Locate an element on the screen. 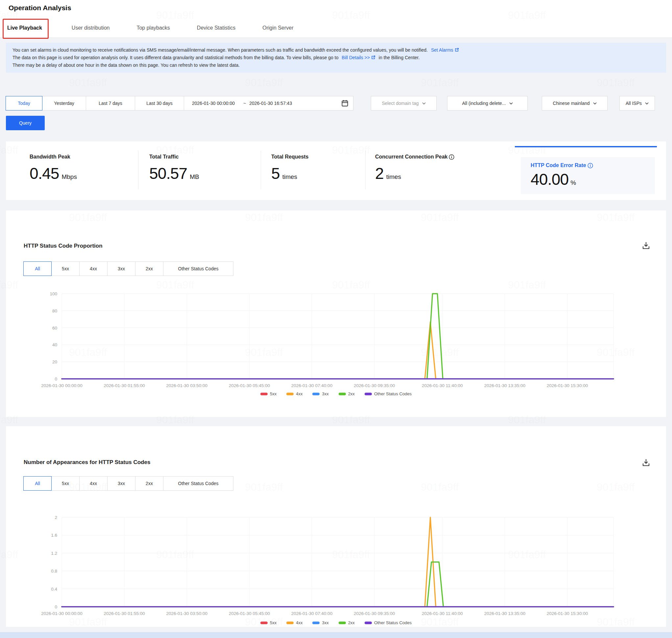 Image resolution: width=672 pixels, height=638 pixels. svg-text: 2026-01-30 13:35:00 is located at coordinates (505, 614).